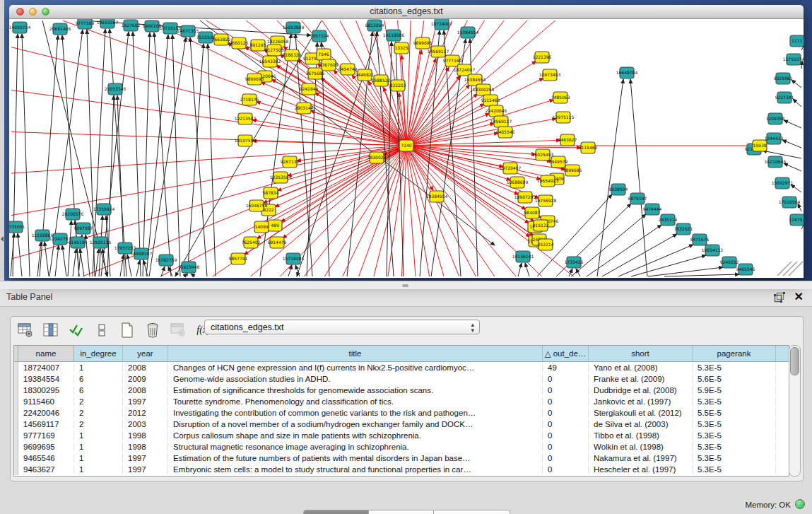 The width and height of the screenshot is (812, 514). Describe the element at coordinates (401, 368) in the screenshot. I see `table-row: 1872400712008Changes of HCN gene express…` at that location.